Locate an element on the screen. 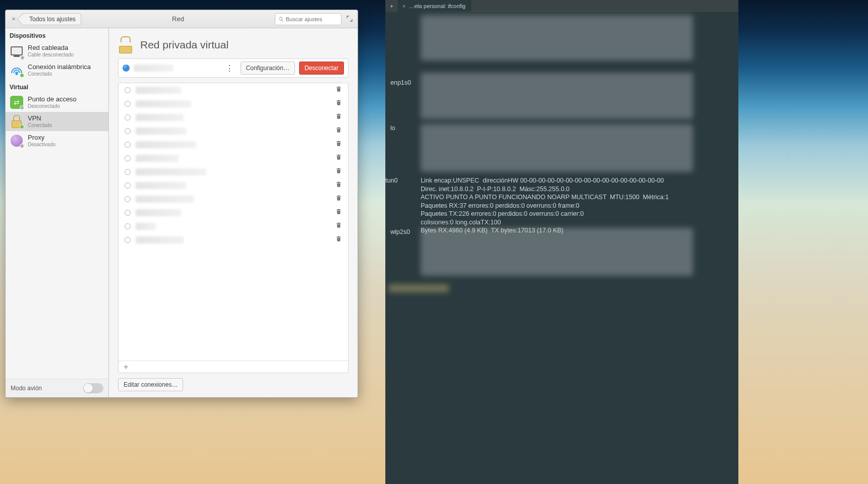  tun0-l1: Link encap:UNSPEC direcciónHW 00-00-00-0… is located at coordinates (542, 180).